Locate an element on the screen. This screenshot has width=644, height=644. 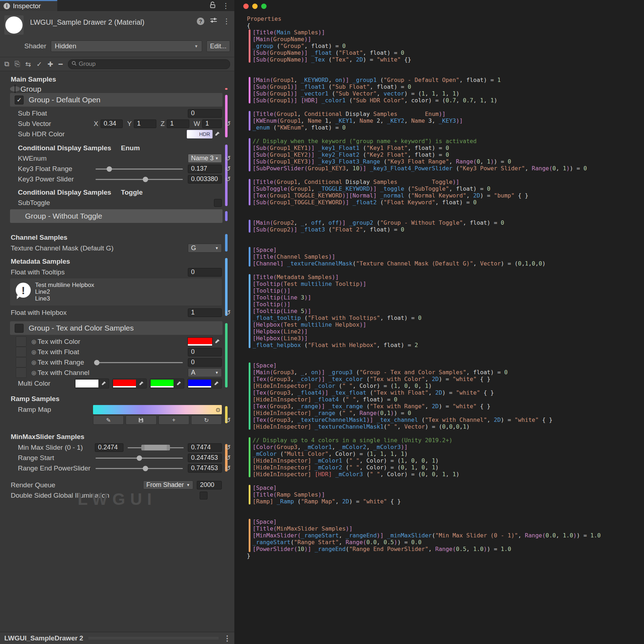
ramp-save-button is located at coordinates (141, 420).